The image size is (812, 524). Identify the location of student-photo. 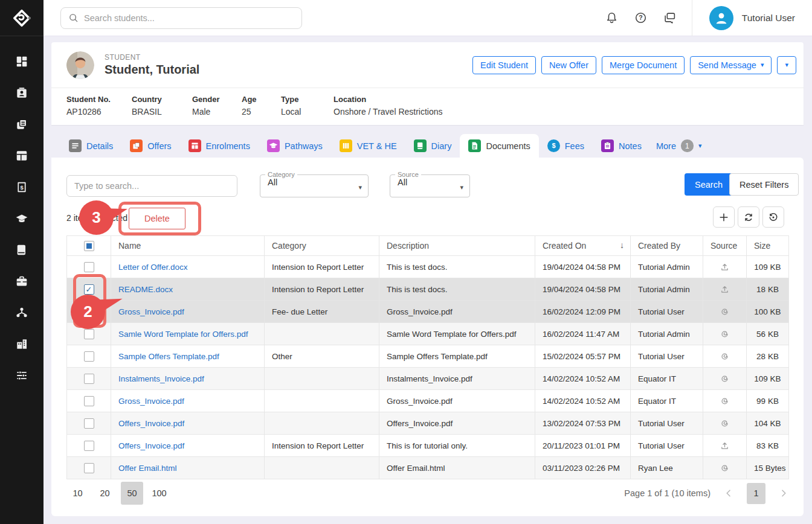
(80, 65).